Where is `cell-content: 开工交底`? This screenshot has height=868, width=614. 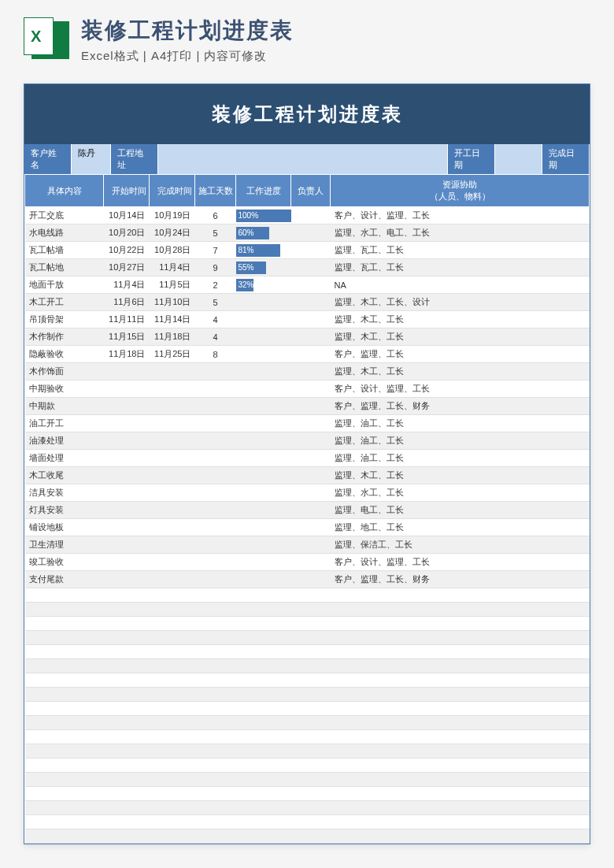
cell-content: 开工交底 is located at coordinates (65, 216).